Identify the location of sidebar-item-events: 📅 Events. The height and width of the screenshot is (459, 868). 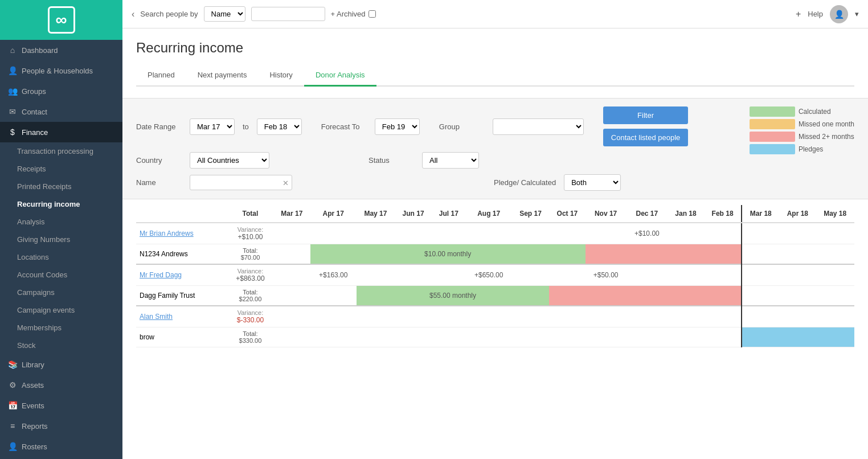
(62, 405).